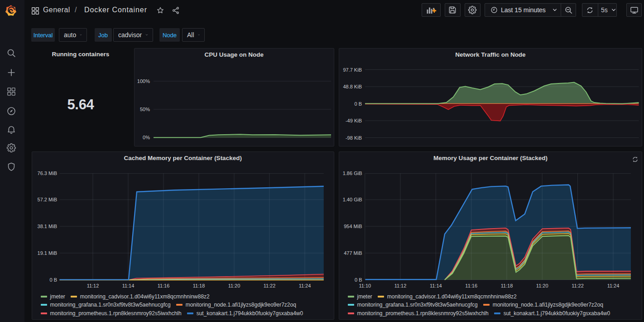  I want to click on svg-text: 38.1 MiB, so click(47, 226).